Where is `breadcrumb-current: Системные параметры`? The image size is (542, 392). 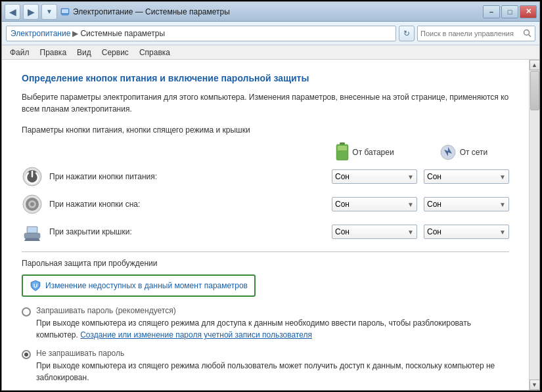
breadcrumb-current: Системные параметры is located at coordinates (122, 33).